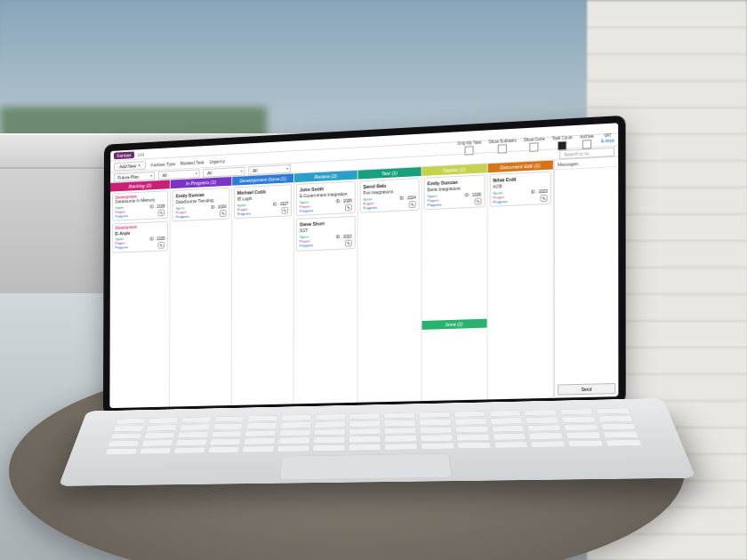  I want to click on kanban-card: Nihat ErdilAOBSprintProjectProgressID : …, so click(520, 190).